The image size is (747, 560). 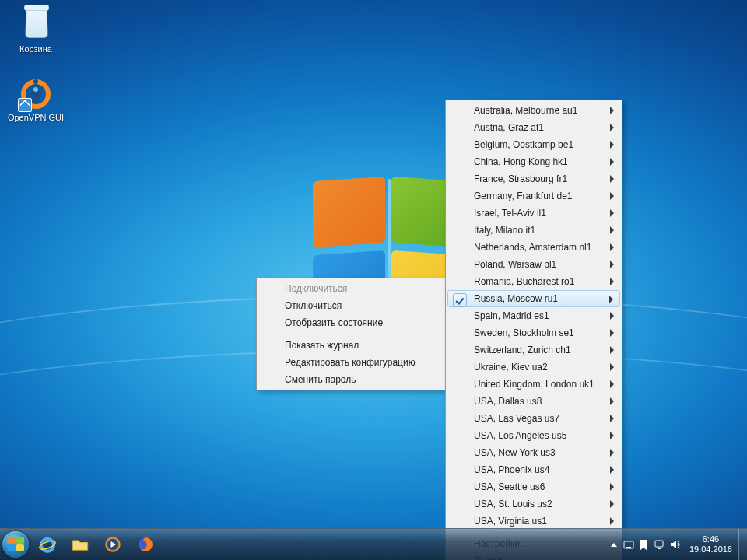 I want to click on menu-separator, so click(x=373, y=334).